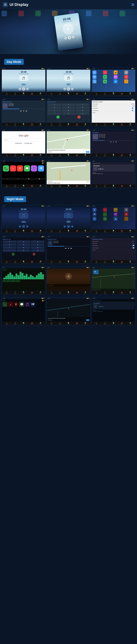  I want to click on night-np-prev: ⏮, so click(99, 306).